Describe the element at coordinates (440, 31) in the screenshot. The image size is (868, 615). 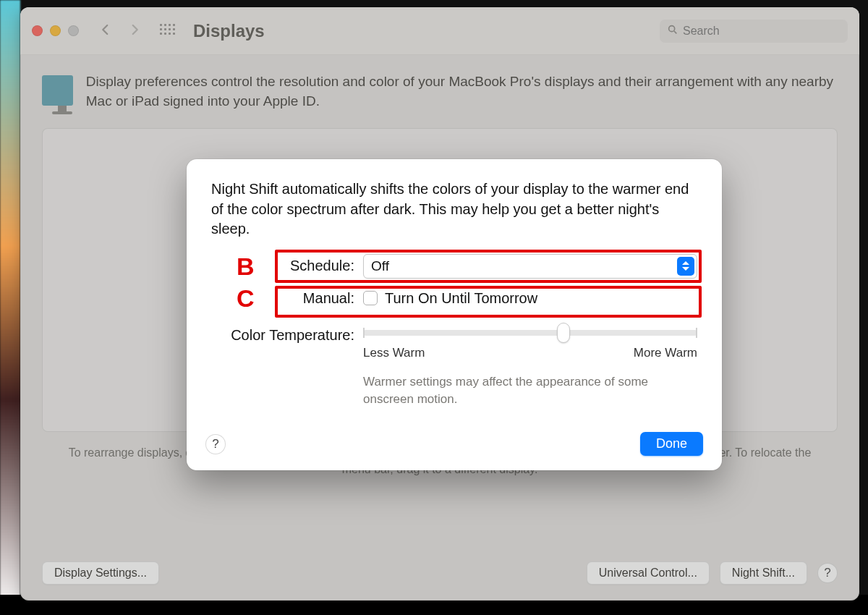
I see `toolbar: Displays` at that location.